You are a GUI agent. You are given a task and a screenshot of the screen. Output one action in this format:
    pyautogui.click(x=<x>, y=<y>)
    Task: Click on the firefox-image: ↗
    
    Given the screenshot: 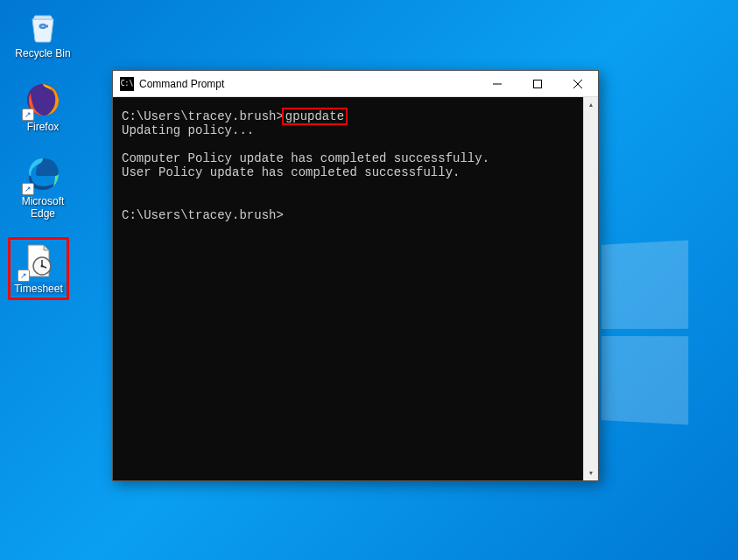 What is the action you would take?
    pyautogui.click(x=43, y=100)
    